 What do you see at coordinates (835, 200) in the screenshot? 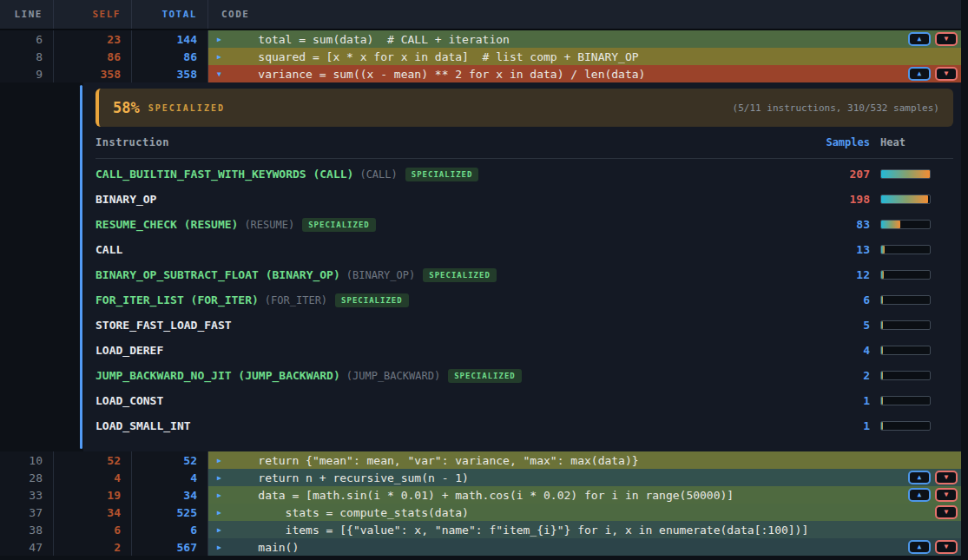
I see `instruction-samples: 198` at bounding box center [835, 200].